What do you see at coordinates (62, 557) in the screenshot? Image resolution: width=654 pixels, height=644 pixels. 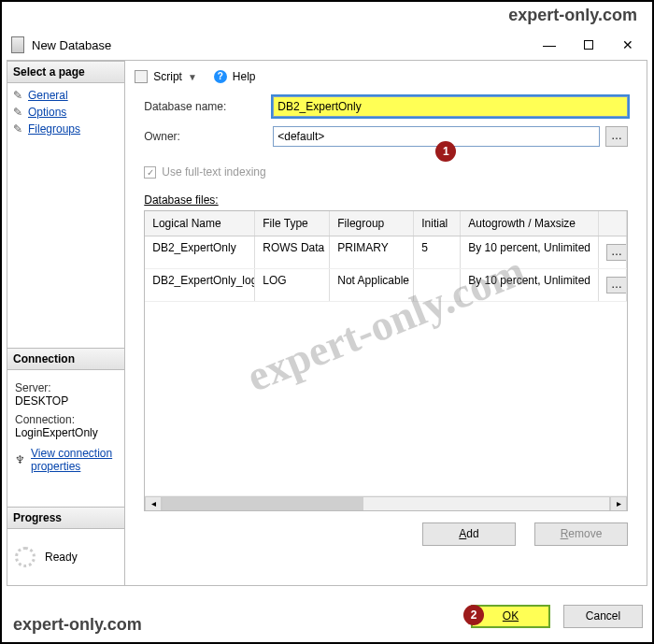 I see `progress-status: Ready` at bounding box center [62, 557].